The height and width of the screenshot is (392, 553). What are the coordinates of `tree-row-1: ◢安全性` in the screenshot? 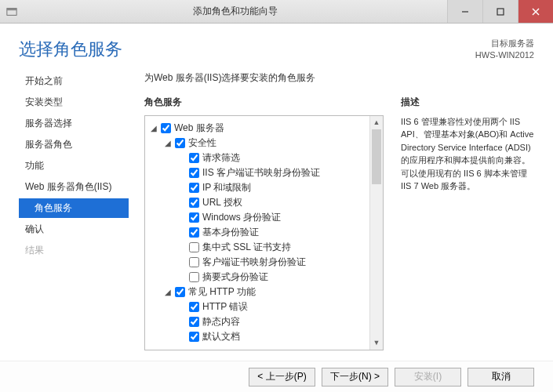 It's located at (257, 143).